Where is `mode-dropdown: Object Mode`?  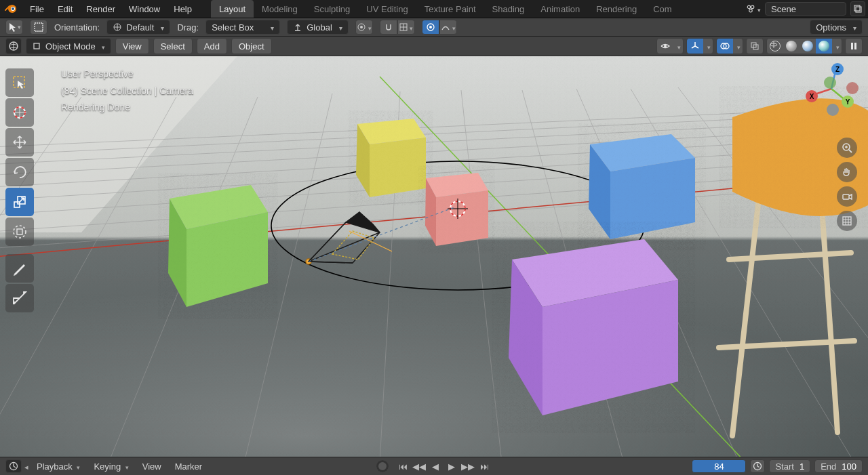
mode-dropdown: Object Mode is located at coordinates (68, 46).